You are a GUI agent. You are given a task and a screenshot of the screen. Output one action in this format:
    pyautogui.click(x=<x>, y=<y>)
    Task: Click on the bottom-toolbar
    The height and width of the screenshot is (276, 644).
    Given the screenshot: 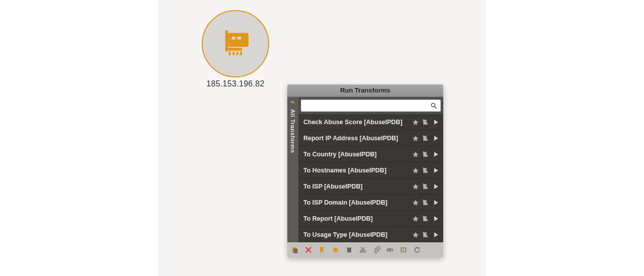 What is the action you would take?
    pyautogui.click(x=365, y=250)
    